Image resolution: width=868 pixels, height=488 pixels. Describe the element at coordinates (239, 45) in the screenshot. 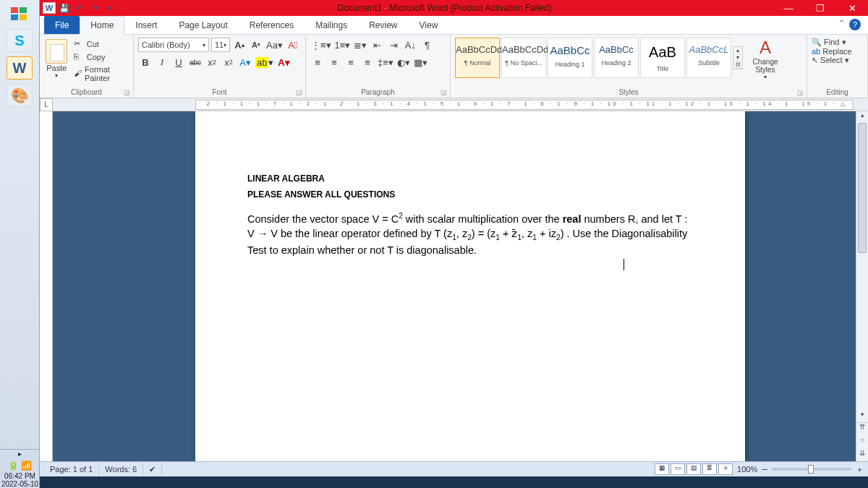

I see `grow-font-button: A▴` at that location.